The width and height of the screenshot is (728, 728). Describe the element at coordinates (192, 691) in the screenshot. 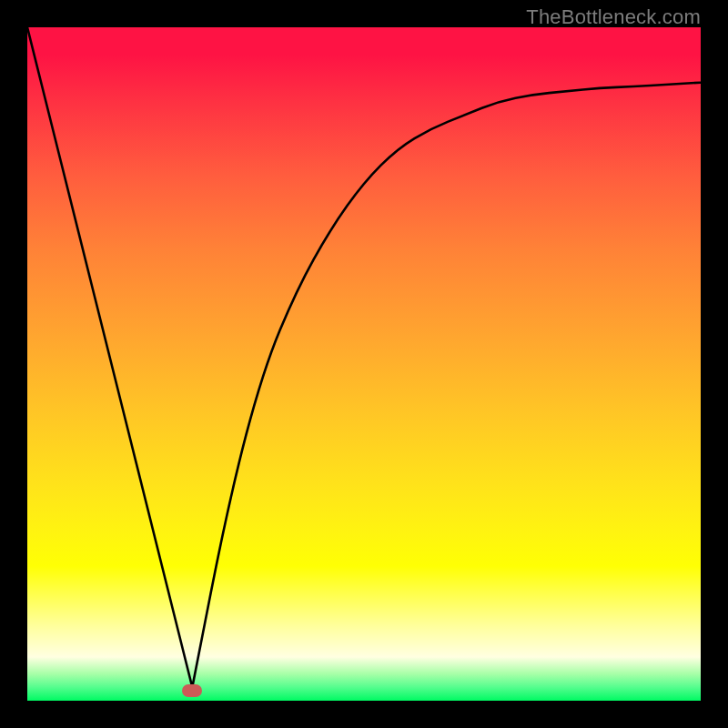

I see `curve-minimum-marker` at that location.